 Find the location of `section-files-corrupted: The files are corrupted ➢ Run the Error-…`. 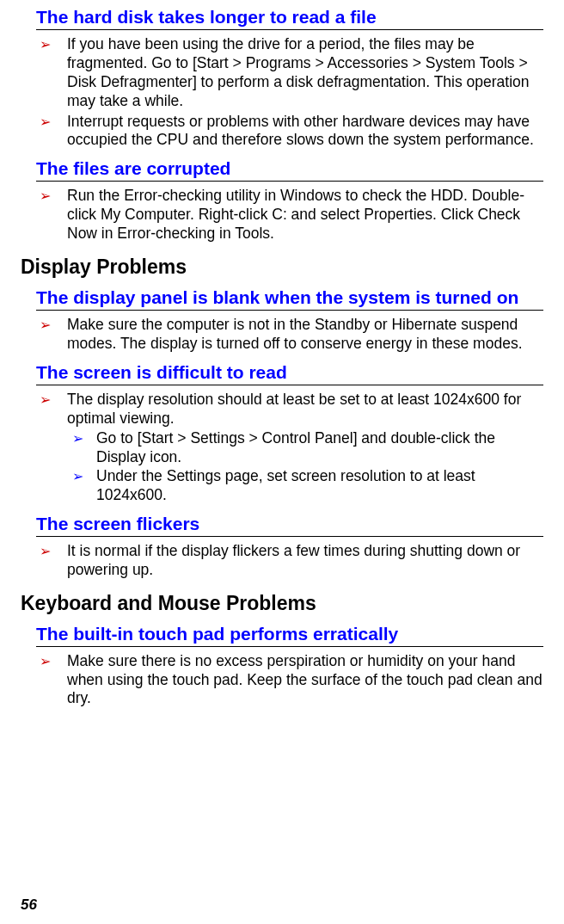

section-files-corrupted: The files are corrupted ➢ Run the Error-… is located at coordinates (290, 201).